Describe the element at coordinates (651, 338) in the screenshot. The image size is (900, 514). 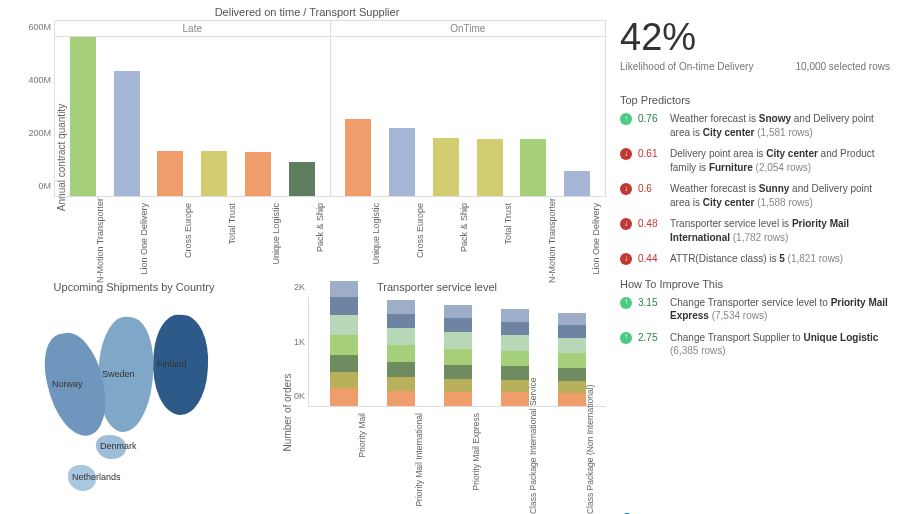
I see `predictor-value: 2.75` at that location.